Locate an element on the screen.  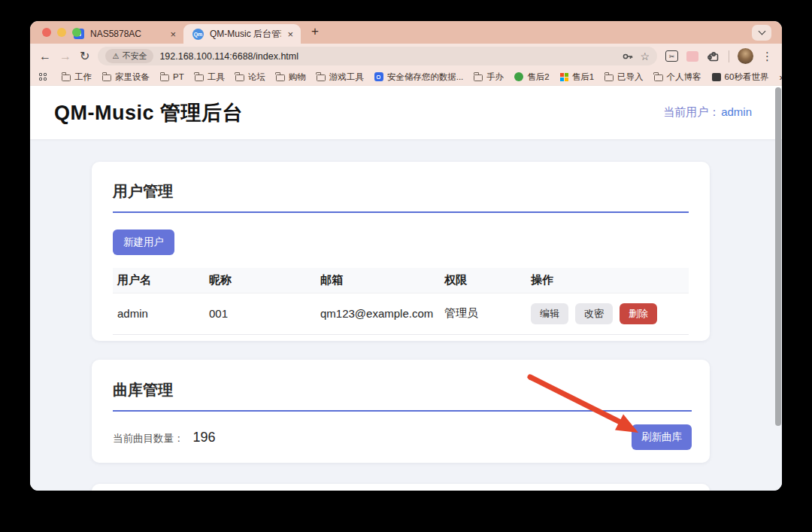
bookmark-item: 60秒看世界 is located at coordinates (741, 77).